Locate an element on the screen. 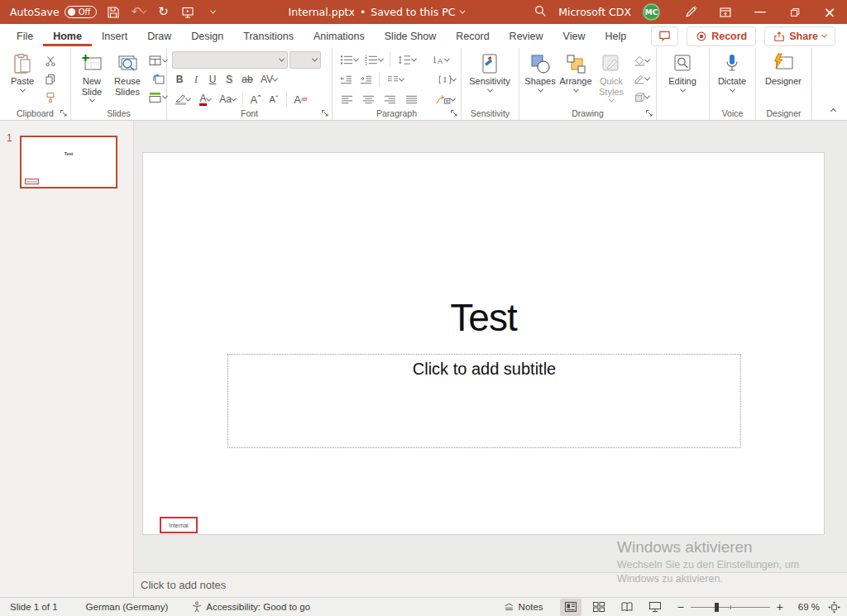  increase-font-size-button: Aˆ is located at coordinates (256, 99).